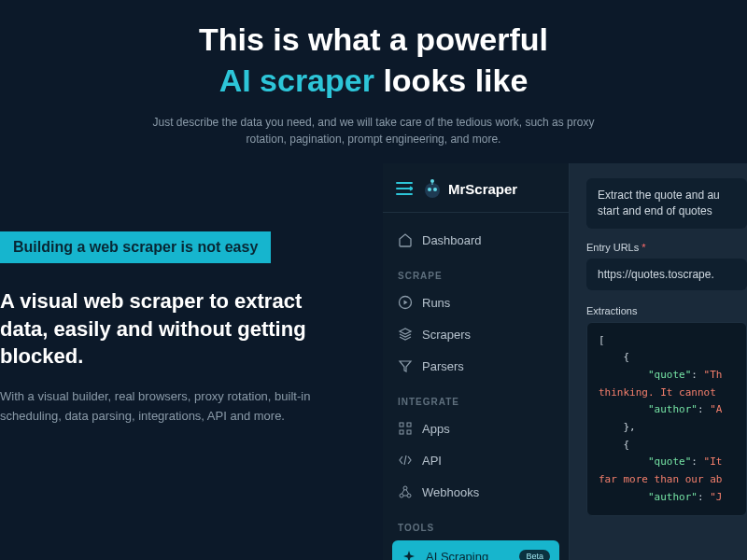  Describe the element at coordinates (476, 271) in the screenshot. I see `sidebar-section-scrape: SCRAPE` at that location.